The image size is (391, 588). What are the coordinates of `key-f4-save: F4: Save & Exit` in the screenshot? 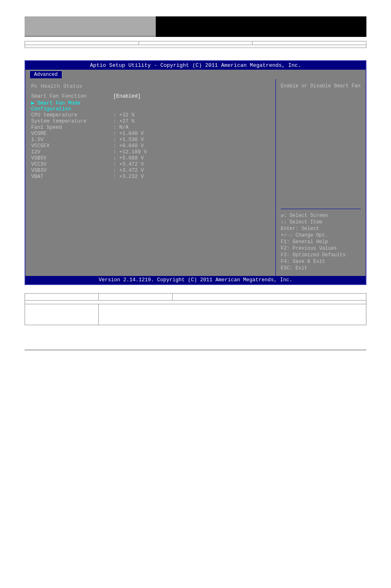 It's located at (321, 262).